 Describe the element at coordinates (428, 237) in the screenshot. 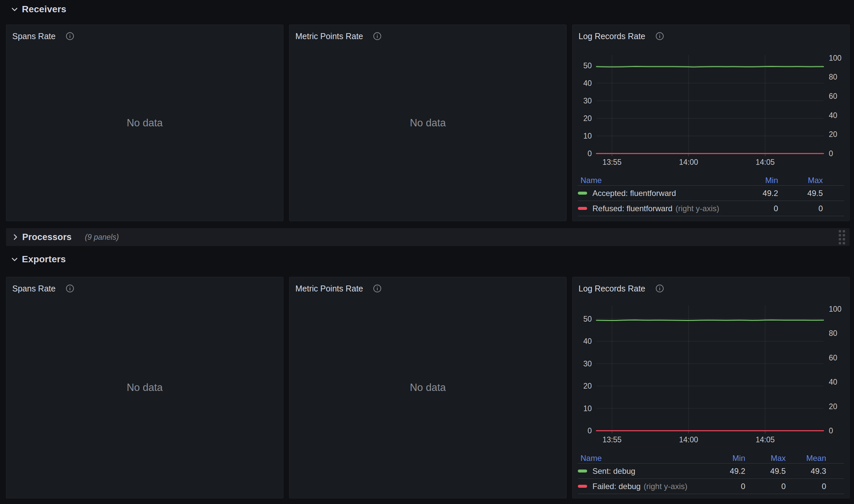

I see `section-row-processors: Processors (9 panels)` at that location.